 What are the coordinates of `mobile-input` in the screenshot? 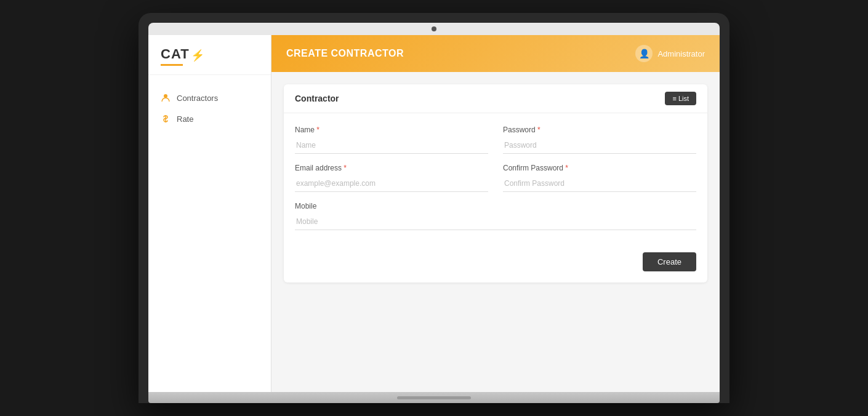 It's located at (496, 222).